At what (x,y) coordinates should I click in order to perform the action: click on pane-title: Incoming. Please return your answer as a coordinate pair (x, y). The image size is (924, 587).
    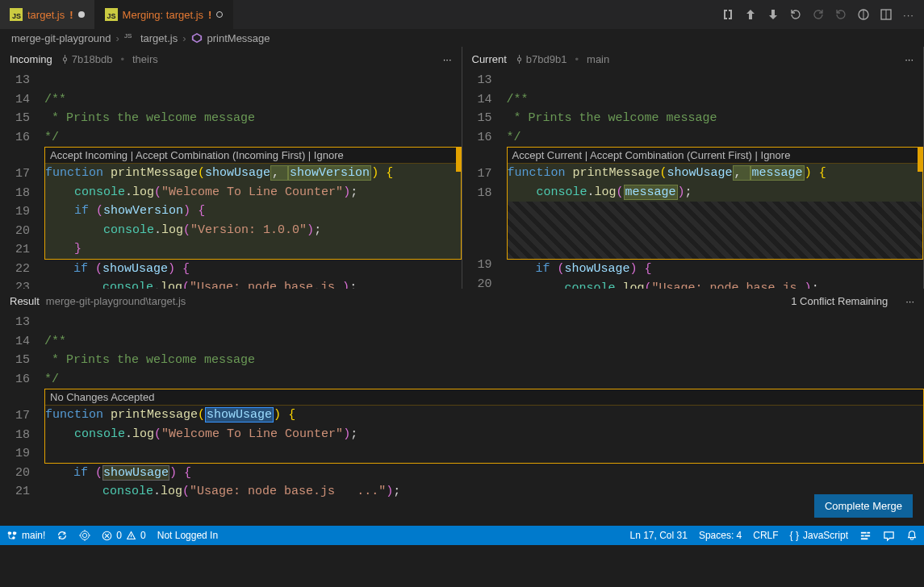
    Looking at the image, I should click on (31, 60).